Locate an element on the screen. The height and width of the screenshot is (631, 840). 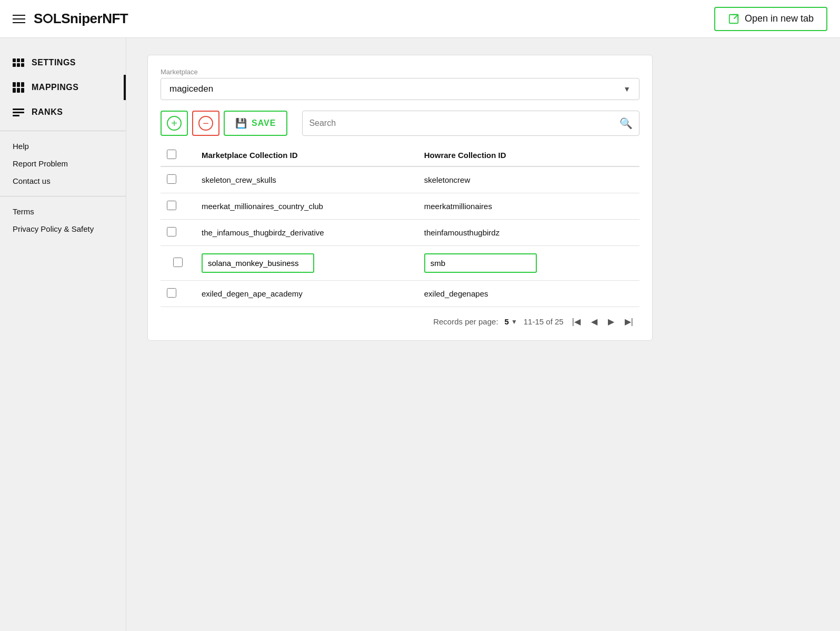
howrare-id-input is located at coordinates (481, 263).